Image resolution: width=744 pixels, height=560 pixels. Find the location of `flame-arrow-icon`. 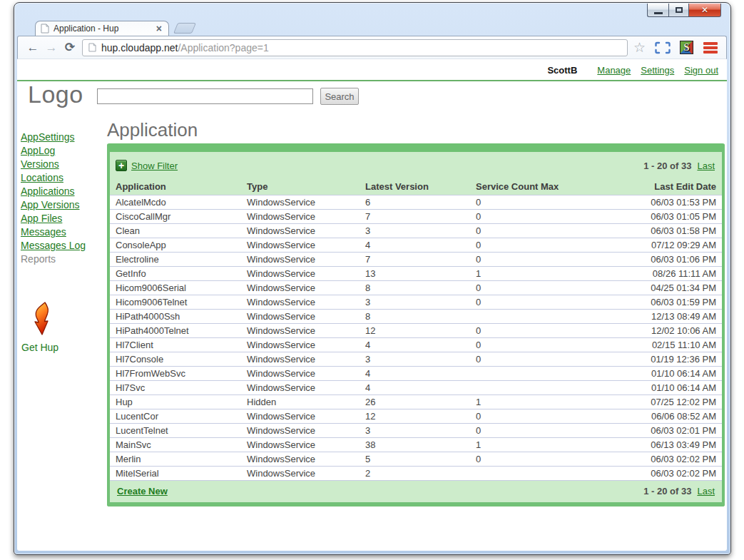

flame-arrow-icon is located at coordinates (41, 319).